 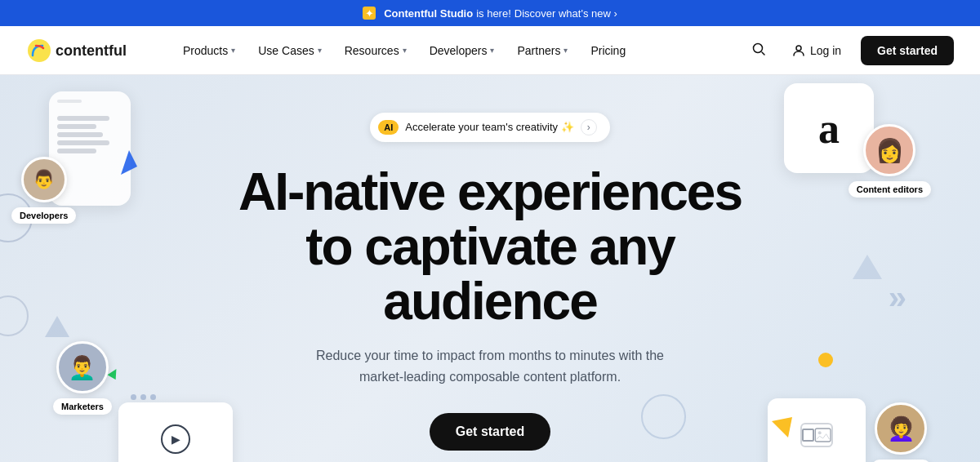 I want to click on nav-item-products: Products ▾, so click(x=209, y=51).